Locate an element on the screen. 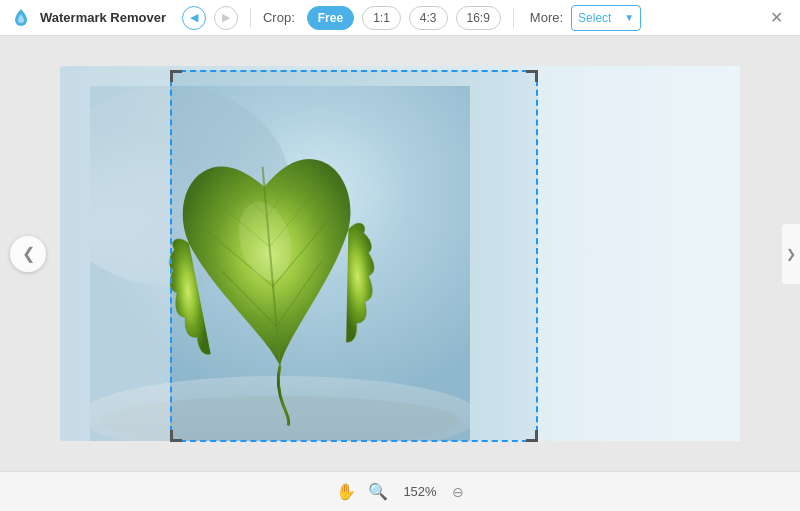 The width and height of the screenshot is (800, 511). more-label: More: is located at coordinates (546, 18).